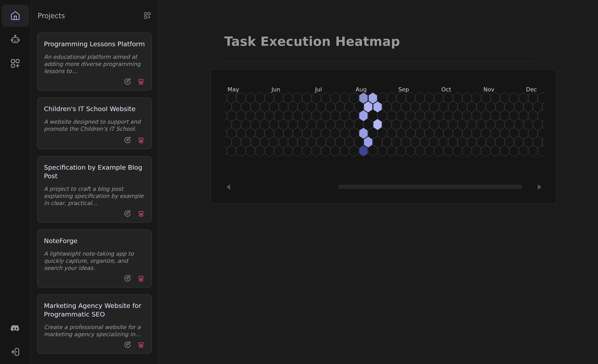 The height and width of the screenshot is (364, 598). Describe the element at coordinates (228, 187) in the screenshot. I see `scroll-left-button` at that location.